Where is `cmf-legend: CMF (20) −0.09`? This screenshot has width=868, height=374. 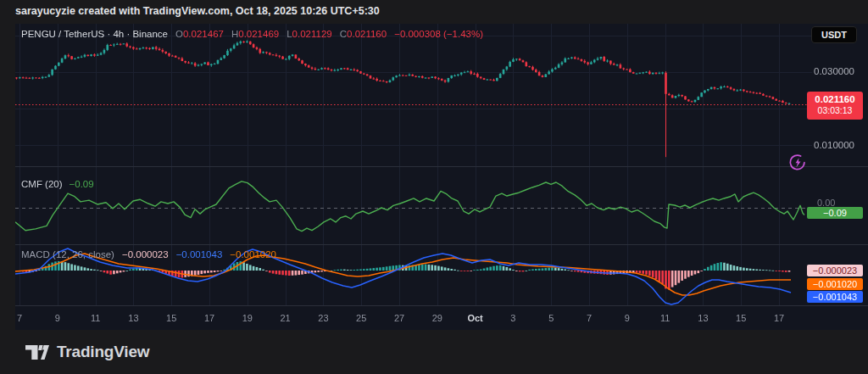 cmf-legend: CMF (20) −0.09 is located at coordinates (58, 184).